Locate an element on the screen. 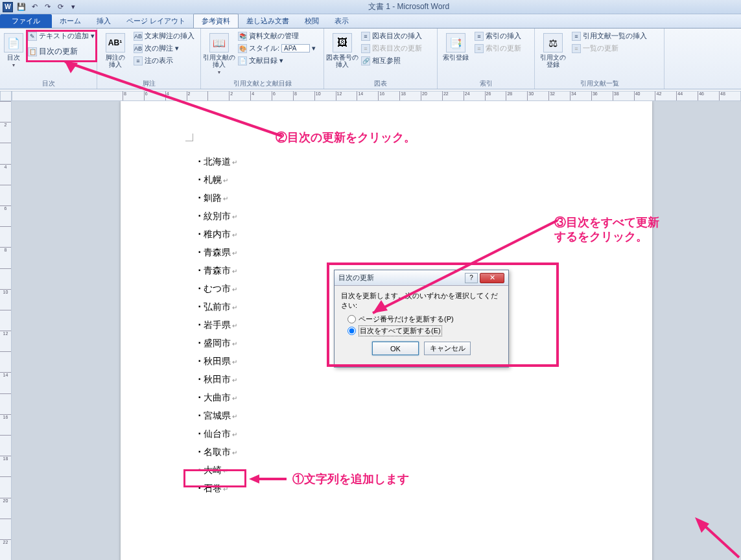  list-item: 札幌↵ is located at coordinates (218, 180).